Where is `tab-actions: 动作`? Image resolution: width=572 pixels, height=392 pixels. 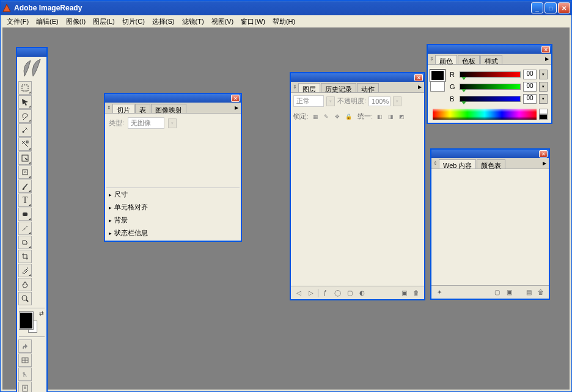
tab-actions: 动作 is located at coordinates (368, 88).